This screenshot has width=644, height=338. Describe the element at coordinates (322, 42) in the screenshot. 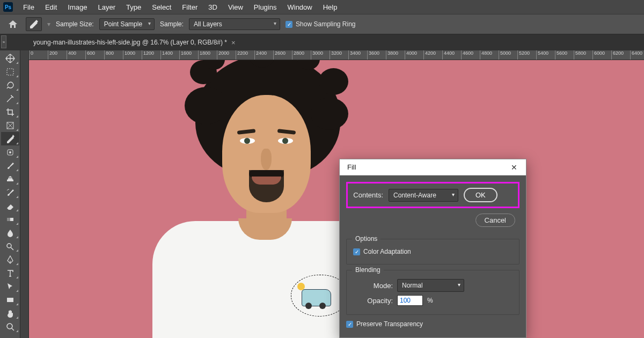

I see `document-tab-bar: young-man-illustrates-his-left-side.jpg …` at that location.